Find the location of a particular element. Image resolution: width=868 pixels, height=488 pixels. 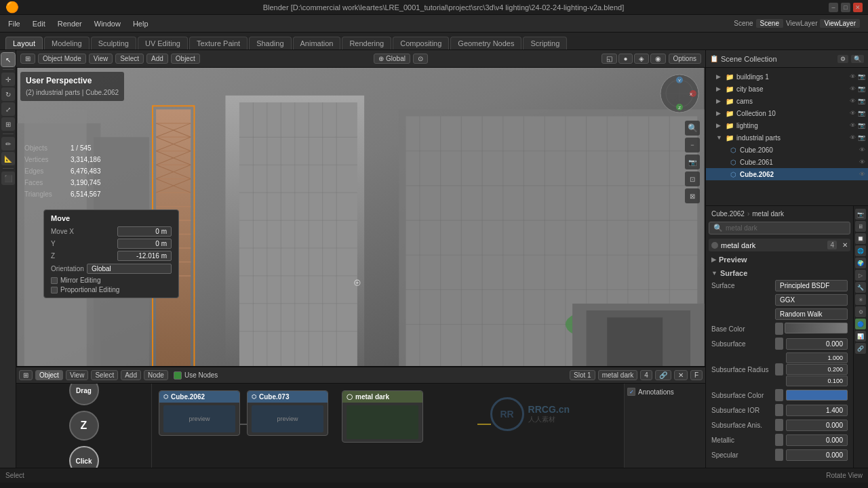

outliner-item-buildings1: ▶ 📁 buildings 1 👁 📷 is located at coordinates (787, 77).